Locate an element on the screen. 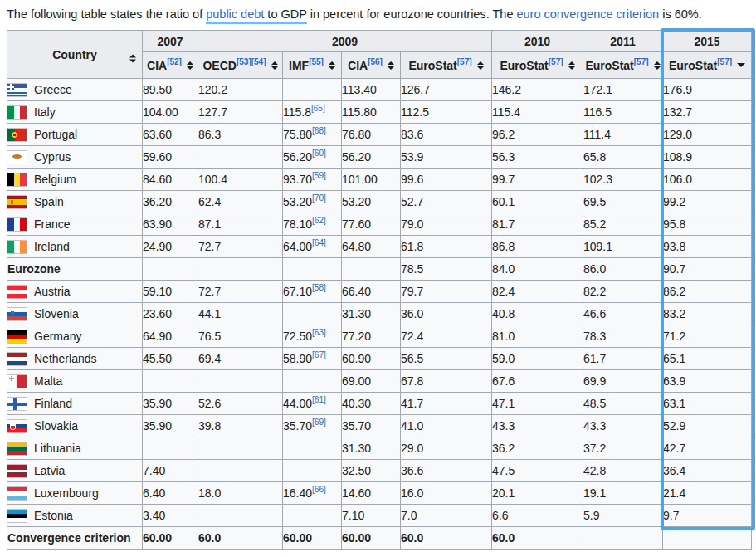 Image resolution: width=756 pixels, height=557 pixels. sort-header-country: Country is located at coordinates (75, 55).